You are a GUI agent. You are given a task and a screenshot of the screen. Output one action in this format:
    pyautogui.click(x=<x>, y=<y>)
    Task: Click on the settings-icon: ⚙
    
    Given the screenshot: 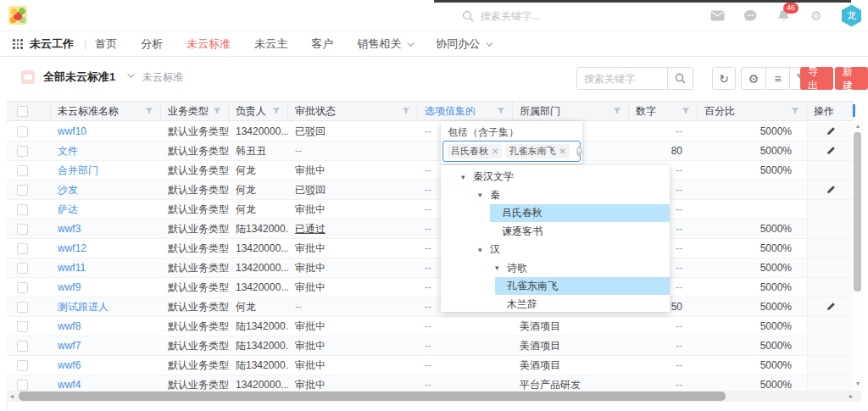 What is the action you would take?
    pyautogui.click(x=754, y=78)
    